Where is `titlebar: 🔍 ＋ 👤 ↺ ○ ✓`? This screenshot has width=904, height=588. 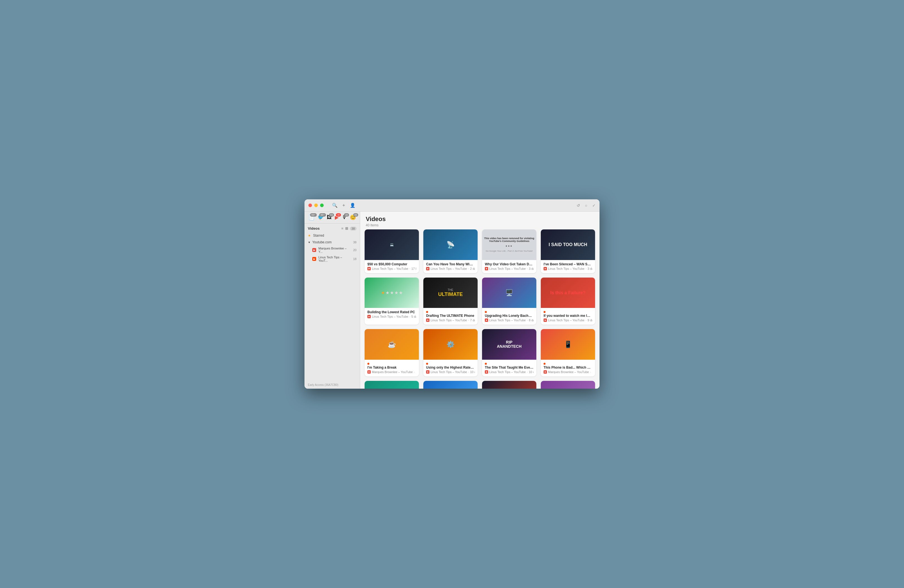
titlebar: 🔍 ＋ 👤 ↺ ○ ✓ is located at coordinates (452, 205).